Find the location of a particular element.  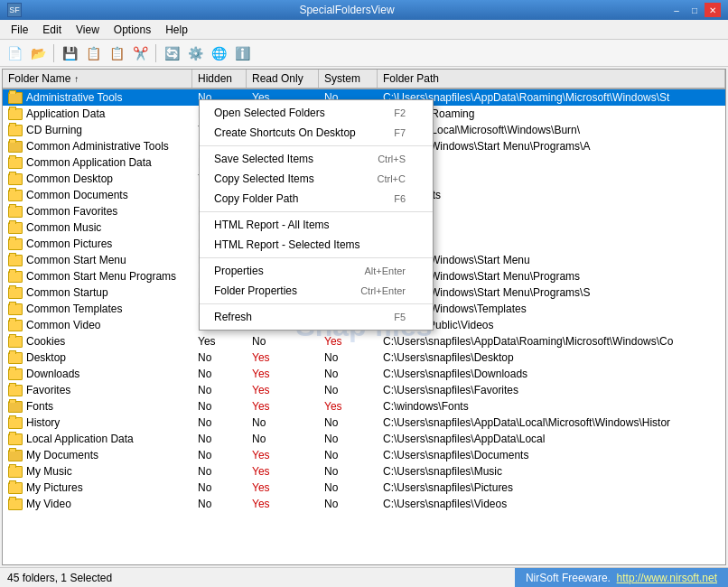

toolbar-copy: 📋 is located at coordinates (93, 53).